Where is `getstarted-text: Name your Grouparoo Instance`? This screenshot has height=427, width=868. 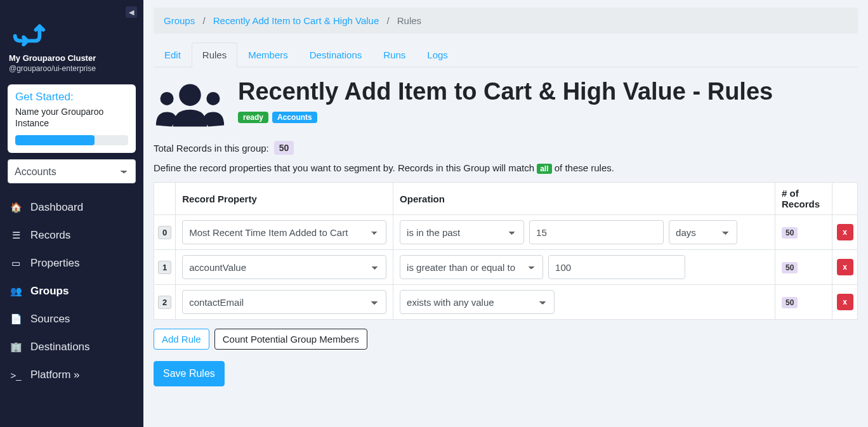 getstarted-text: Name your Grouparoo Instance is located at coordinates (72, 117).